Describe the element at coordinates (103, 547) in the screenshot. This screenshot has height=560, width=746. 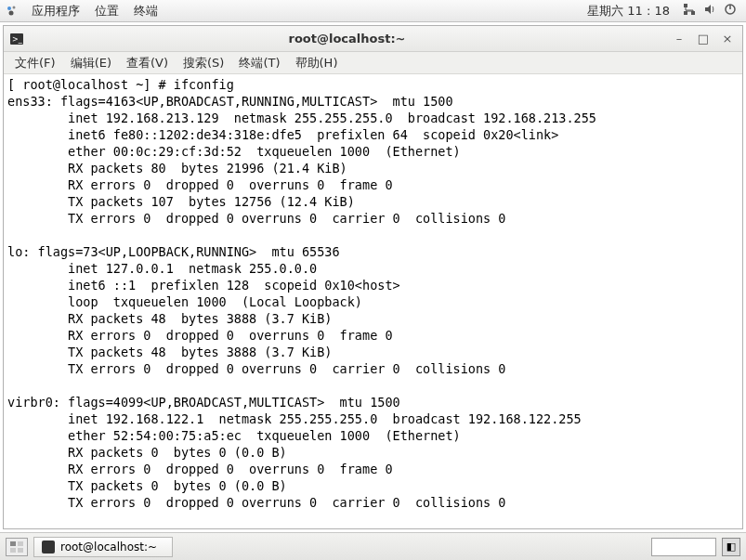
I see `task-terminal: root@localhost:~` at that location.